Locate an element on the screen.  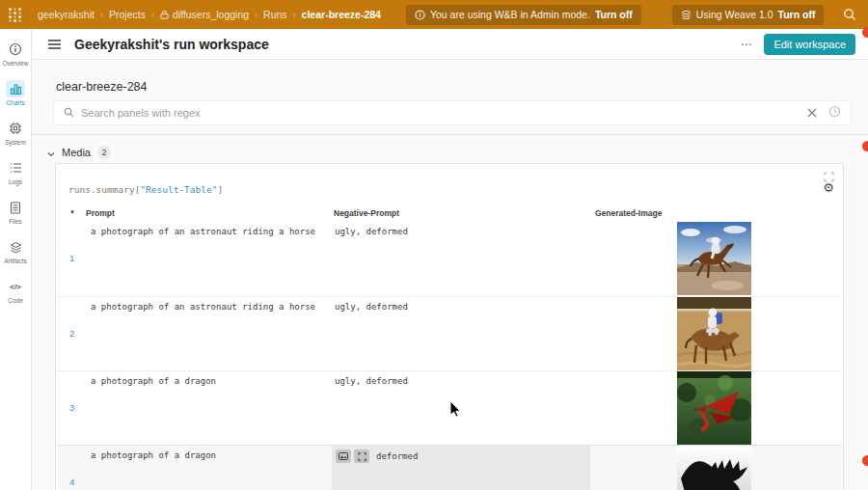
column-header-generated-image: Generated-Image is located at coordinates (629, 213).